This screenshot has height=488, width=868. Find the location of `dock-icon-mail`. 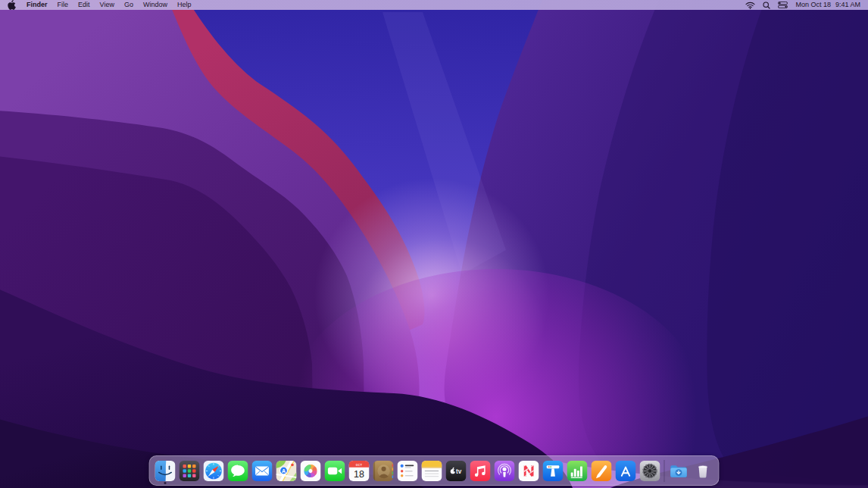

dock-icon-mail is located at coordinates (262, 471).